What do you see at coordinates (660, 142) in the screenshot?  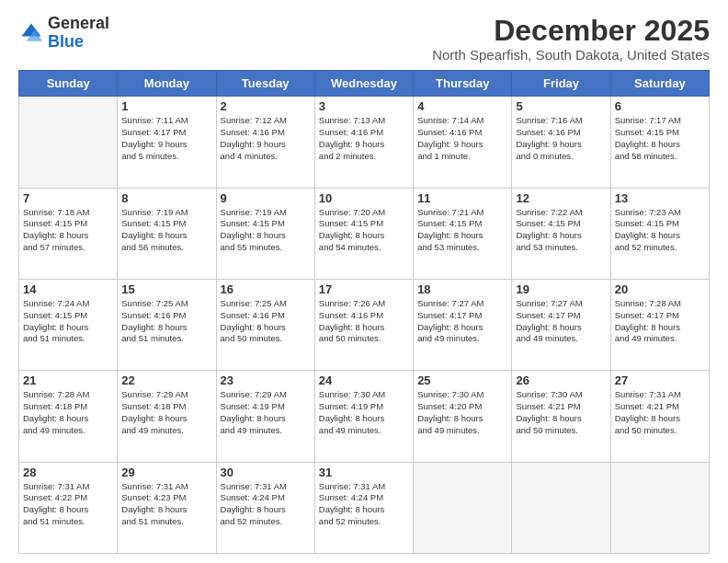 I see `calendar-cell: 6Sunrise: 7:17 AM Sunset: 4:15 PM Daylig…` at bounding box center [660, 142].